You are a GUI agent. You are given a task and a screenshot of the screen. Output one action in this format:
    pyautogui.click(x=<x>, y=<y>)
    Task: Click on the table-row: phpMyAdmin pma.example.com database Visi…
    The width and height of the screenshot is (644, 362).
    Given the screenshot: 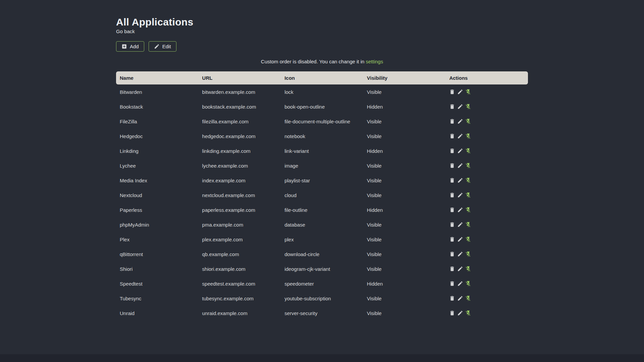 What is the action you would take?
    pyautogui.click(x=322, y=225)
    